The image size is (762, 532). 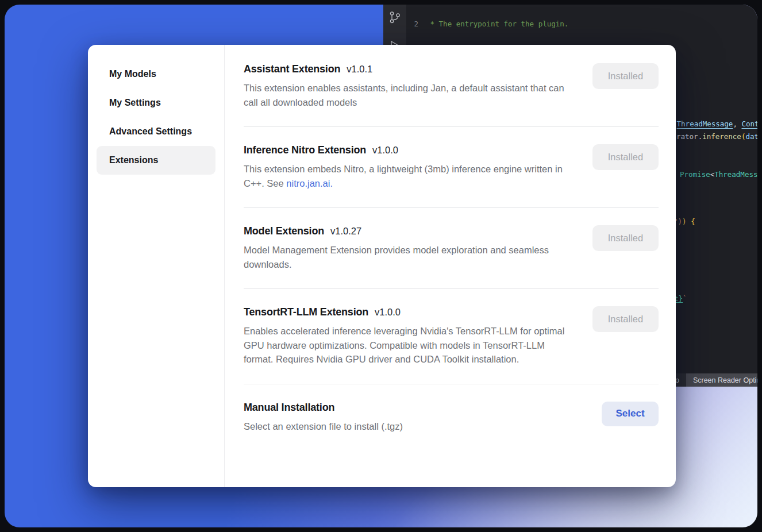 I want to click on extension-title-line: Inference Nitro Extension v1.0.0, so click(x=410, y=151).